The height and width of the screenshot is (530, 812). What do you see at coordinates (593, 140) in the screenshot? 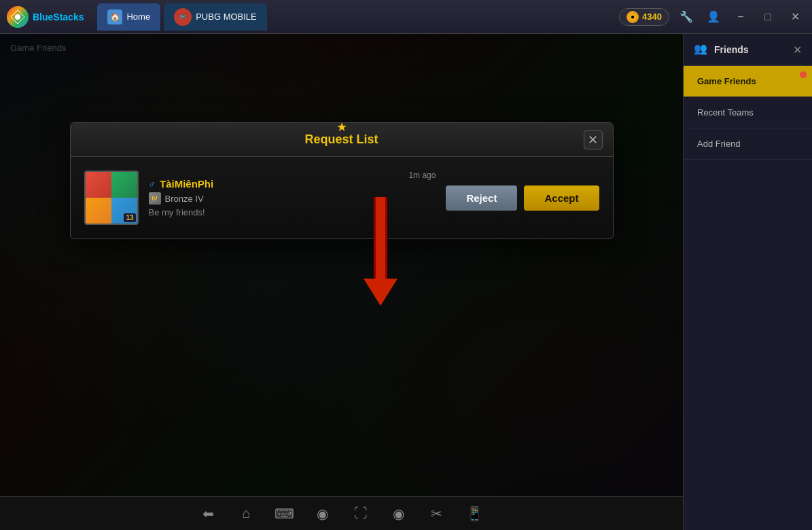
I see `modal-close-button: ✕` at bounding box center [593, 140].